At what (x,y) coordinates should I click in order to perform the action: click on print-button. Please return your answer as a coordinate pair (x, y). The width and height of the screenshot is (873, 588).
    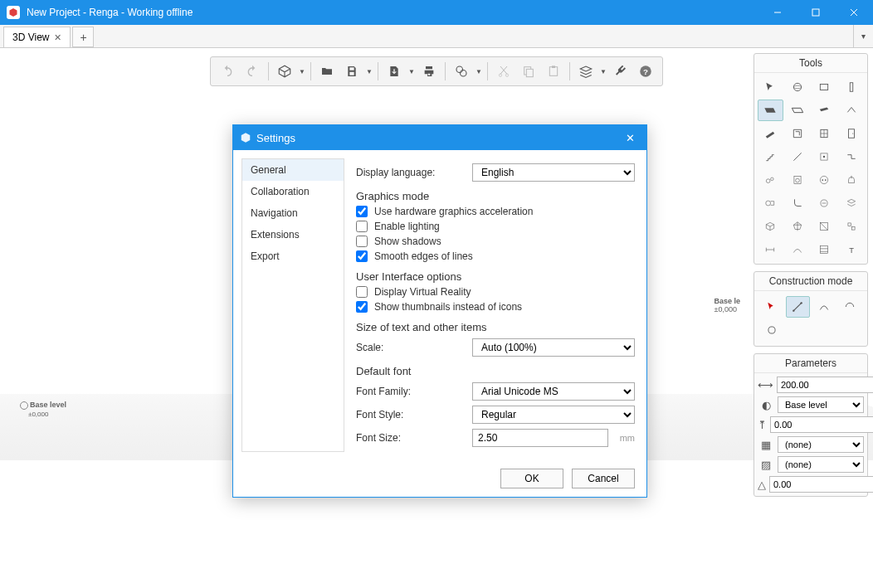
    Looking at the image, I should click on (429, 71).